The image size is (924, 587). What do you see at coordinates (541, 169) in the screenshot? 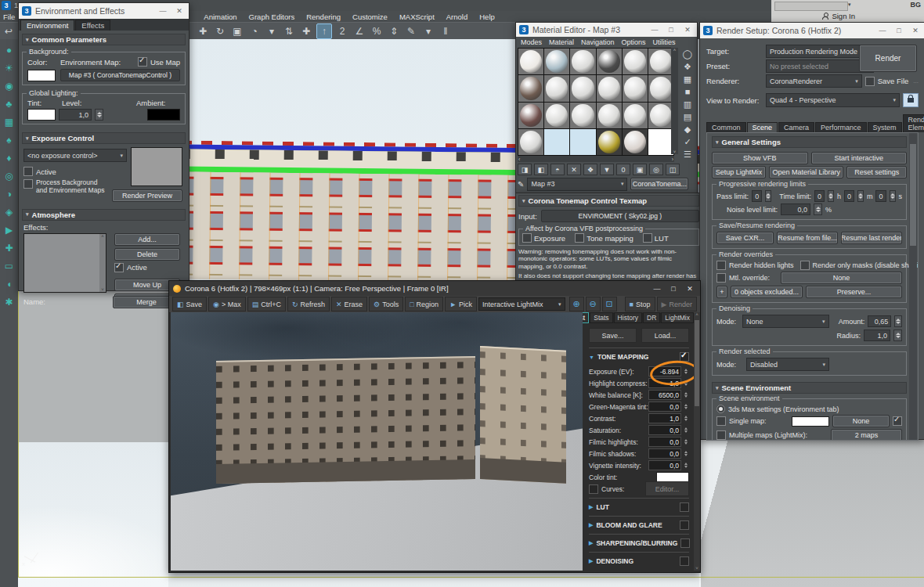
I see `put-material-icon: ◧` at bounding box center [541, 169].